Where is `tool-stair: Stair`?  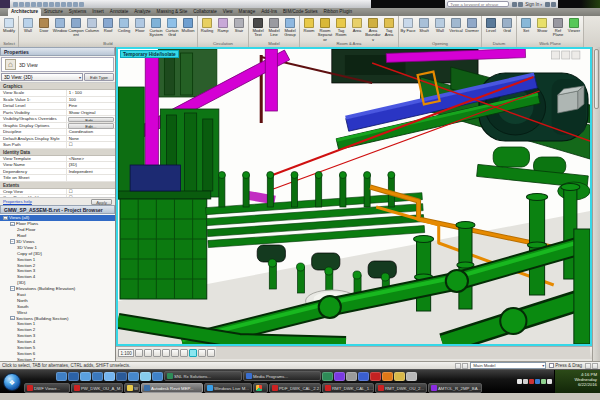
tool-stair: Stair is located at coordinates (239, 29).